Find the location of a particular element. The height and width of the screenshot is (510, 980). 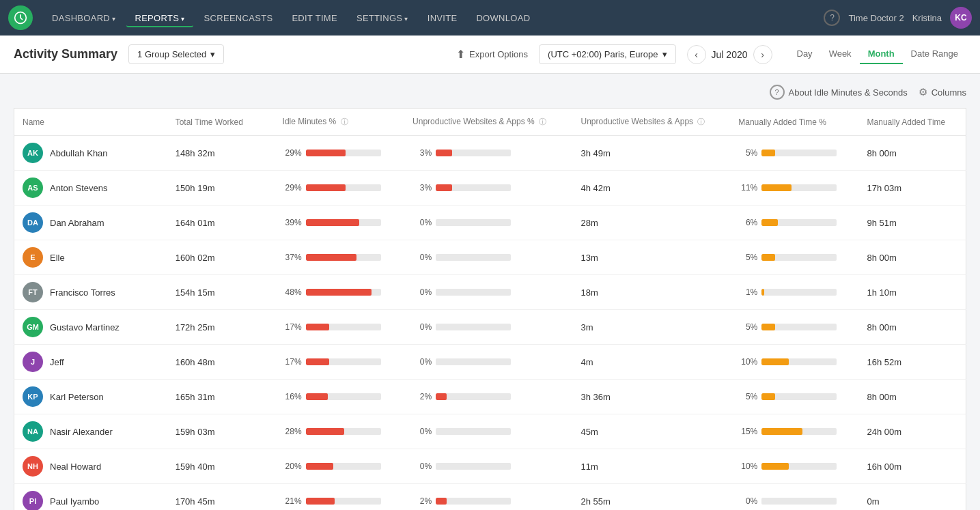

table-row: KP Karl Peterson 165h 31m 16% 2% is located at coordinates (490, 397).